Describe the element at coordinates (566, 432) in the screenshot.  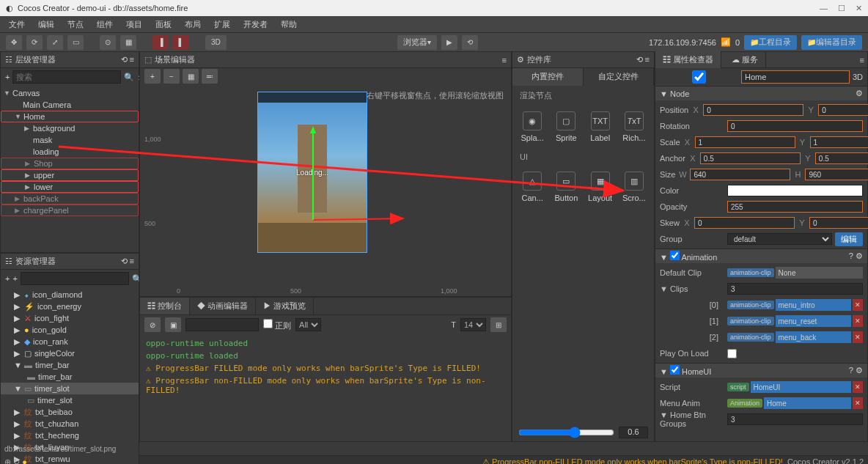
I see `zoom-slider` at that location.